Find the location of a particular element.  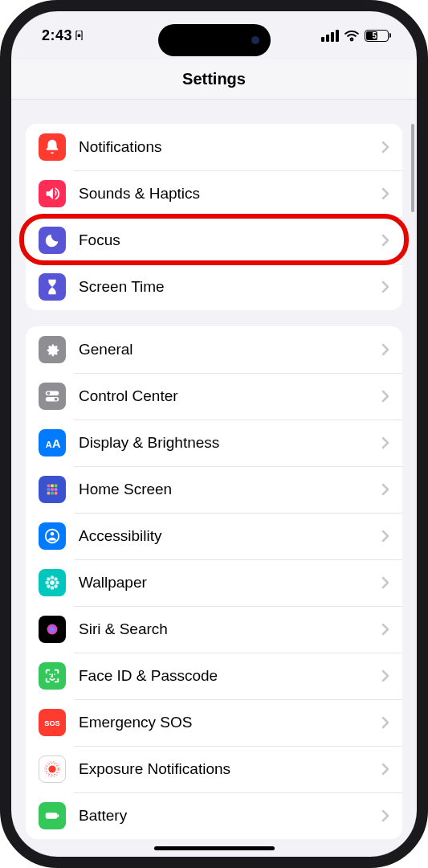

settings-row-home-screen: Home Screen is located at coordinates (214, 489).